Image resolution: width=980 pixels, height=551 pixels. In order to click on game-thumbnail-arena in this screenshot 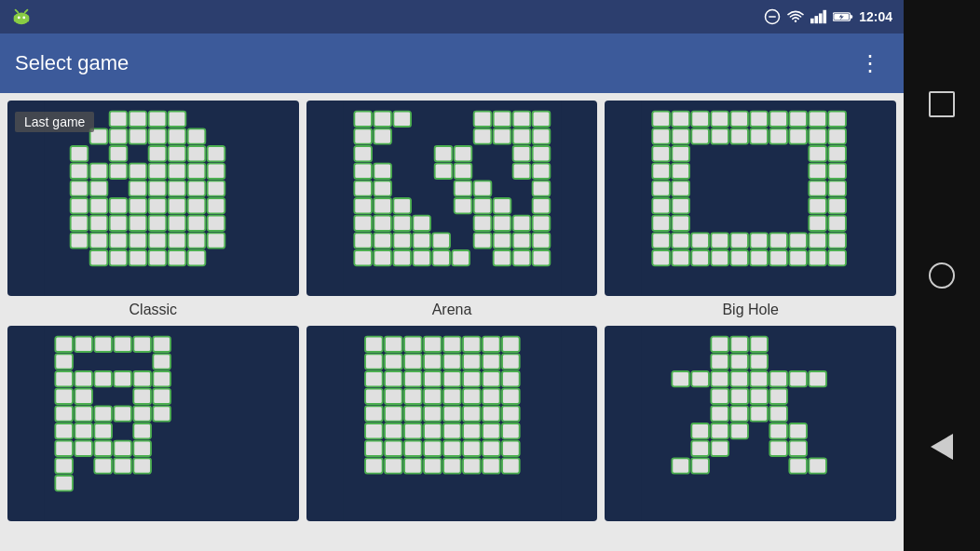, I will do `click(453, 198)`.